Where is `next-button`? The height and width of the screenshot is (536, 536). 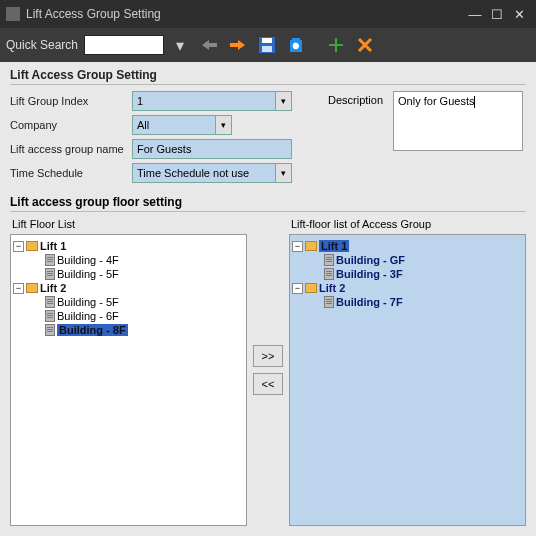 next-button is located at coordinates (238, 45).